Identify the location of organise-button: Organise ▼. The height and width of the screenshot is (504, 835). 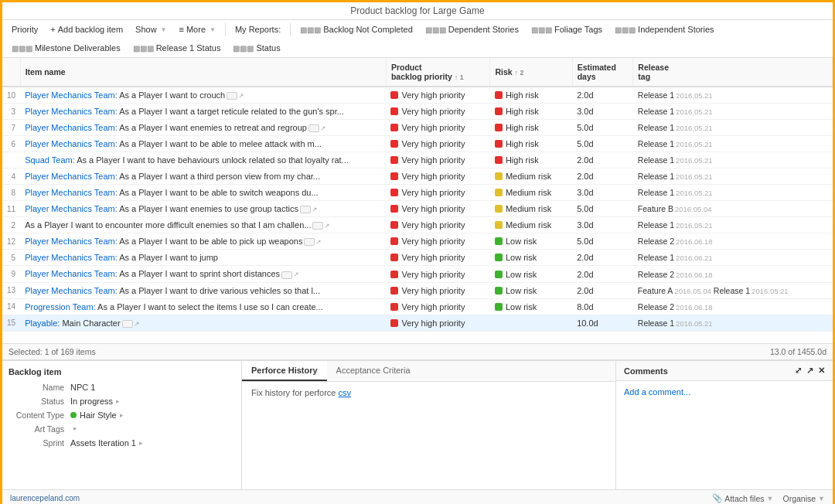
(804, 498).